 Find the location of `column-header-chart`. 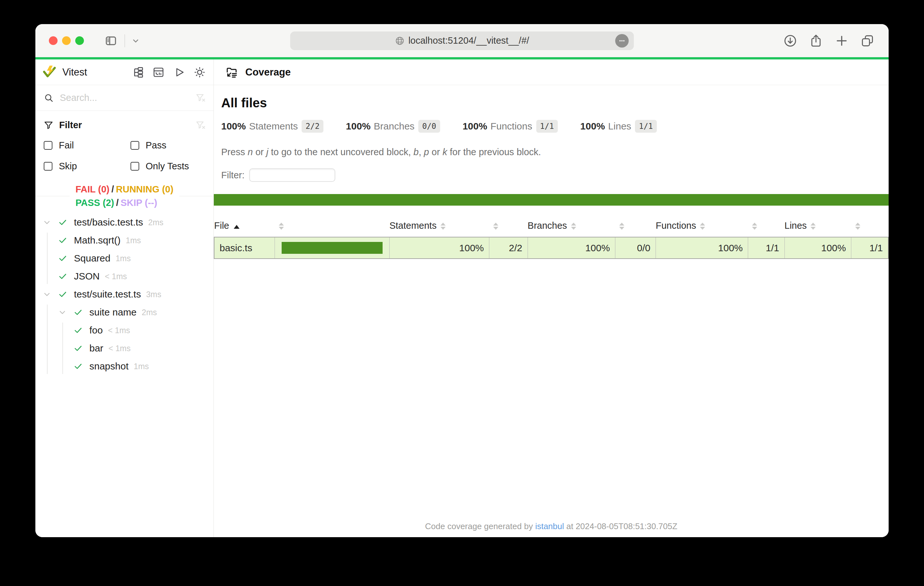

column-header-chart is located at coordinates (332, 227).